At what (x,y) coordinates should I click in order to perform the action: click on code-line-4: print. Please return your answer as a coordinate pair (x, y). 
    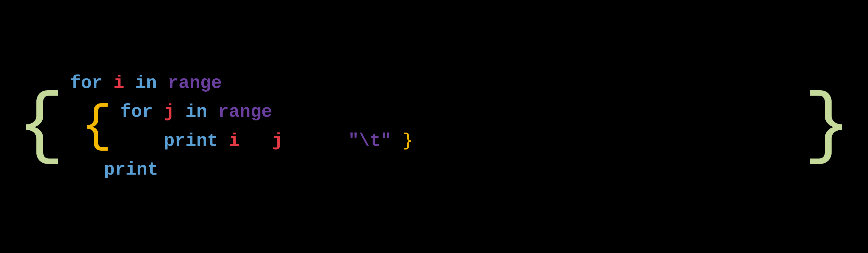
    Looking at the image, I should click on (258, 170).